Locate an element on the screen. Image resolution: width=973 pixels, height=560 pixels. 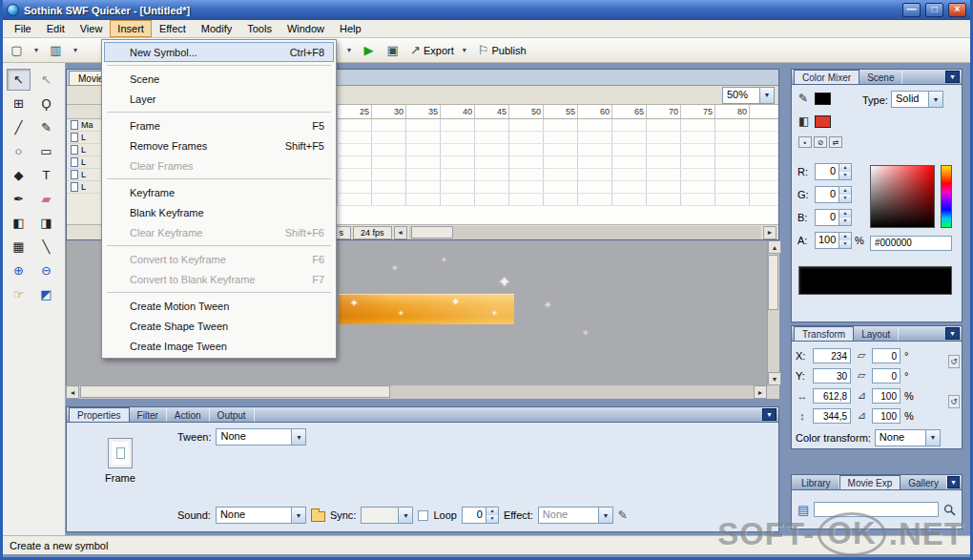
play-movie-button: ▶ is located at coordinates (370, 50).